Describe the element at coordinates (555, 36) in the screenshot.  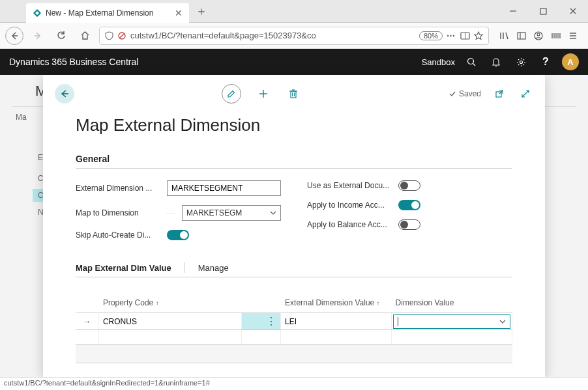
I see `extensions-icon` at that location.